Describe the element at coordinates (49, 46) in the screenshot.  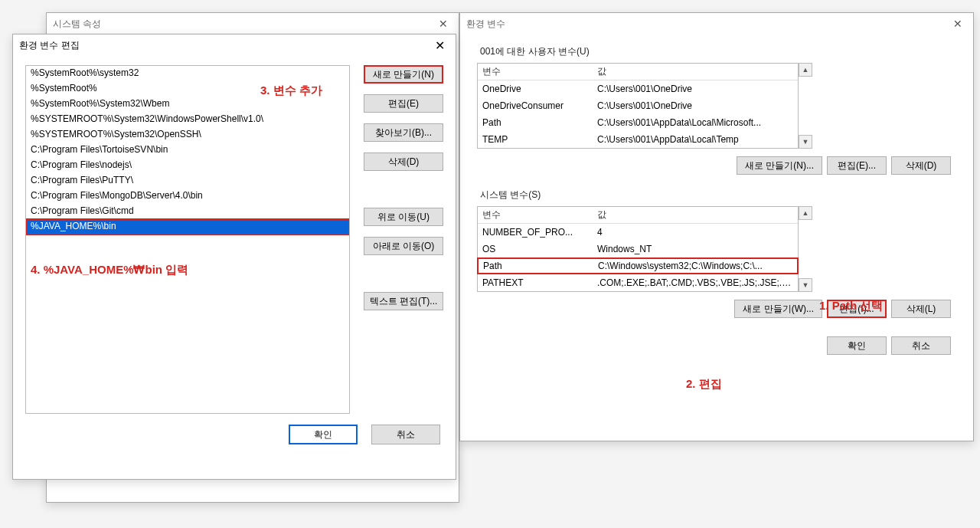
I see `dialog-title: 환경 변수 편집` at that location.